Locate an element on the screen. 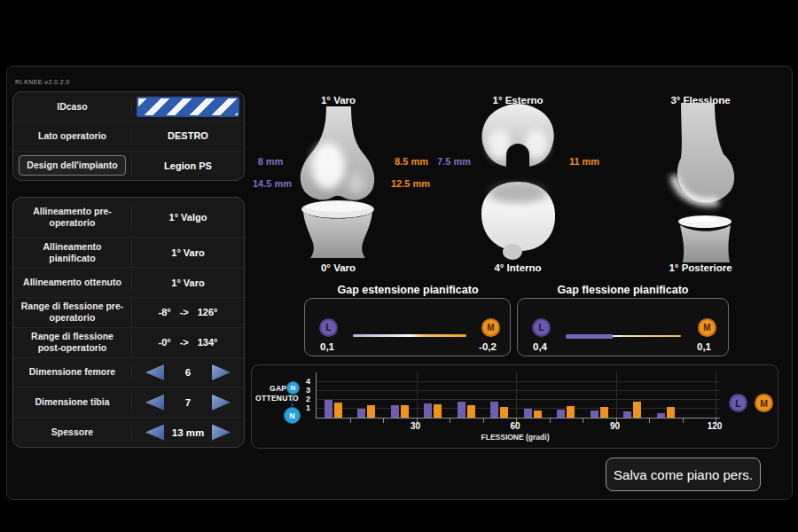  case-info-panel: IDcaso Lato operatorio DESTRO Design del… is located at coordinates (129, 137).